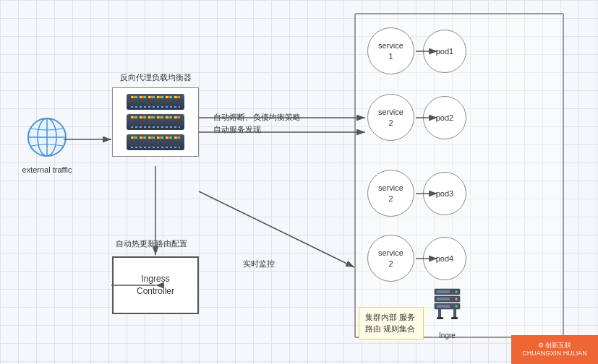  What do you see at coordinates (155, 78) in the screenshot?
I see `router-group-label: 反向代理负载均衡器` at bounding box center [155, 78].